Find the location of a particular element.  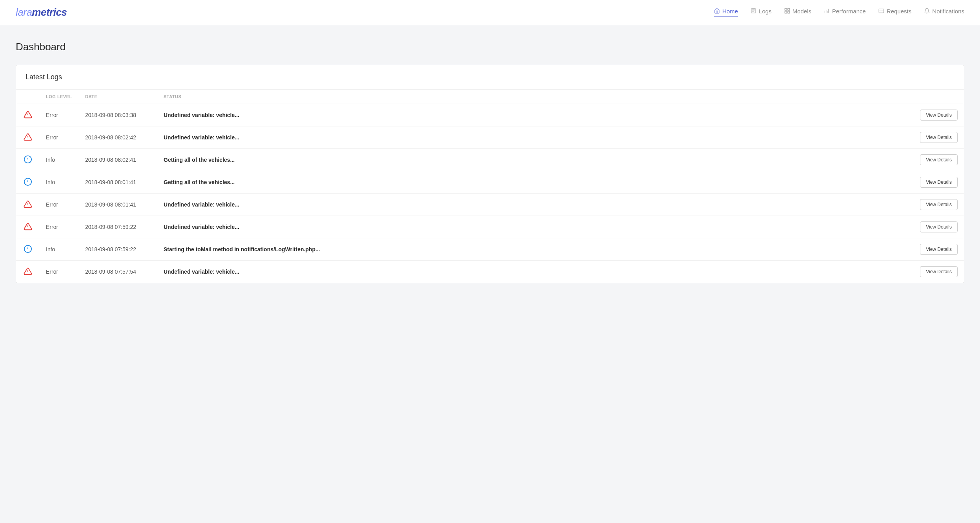

nav-requests-label: Requests is located at coordinates (899, 11).